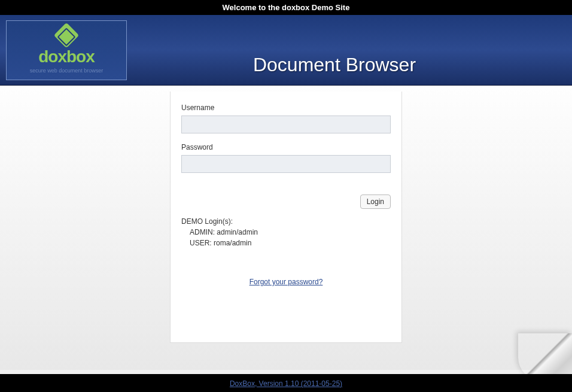 Image resolution: width=572 pixels, height=392 pixels. I want to click on logo-diamond-icon, so click(66, 35).